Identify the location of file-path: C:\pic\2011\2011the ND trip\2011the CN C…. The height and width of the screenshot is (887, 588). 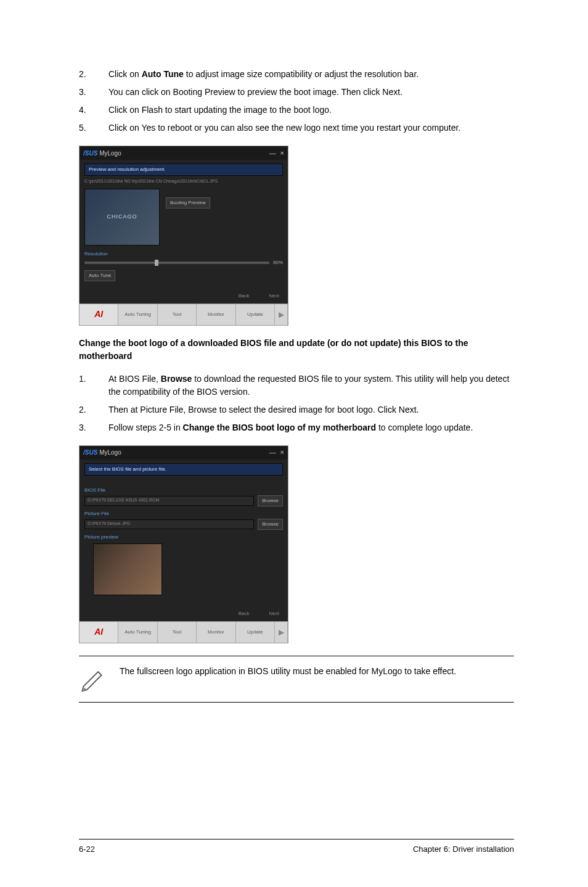
(184, 181).